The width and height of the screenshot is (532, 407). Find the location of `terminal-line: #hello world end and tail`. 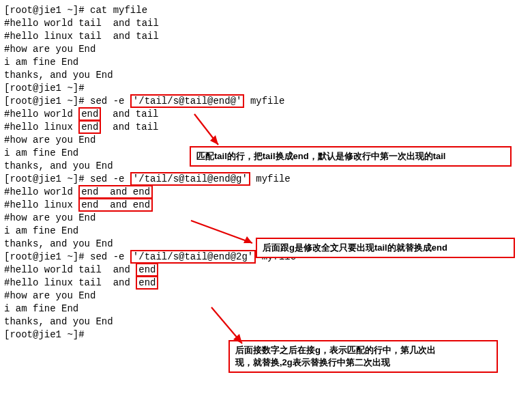

terminal-line: #hello world end and tail is located at coordinates (266, 115).